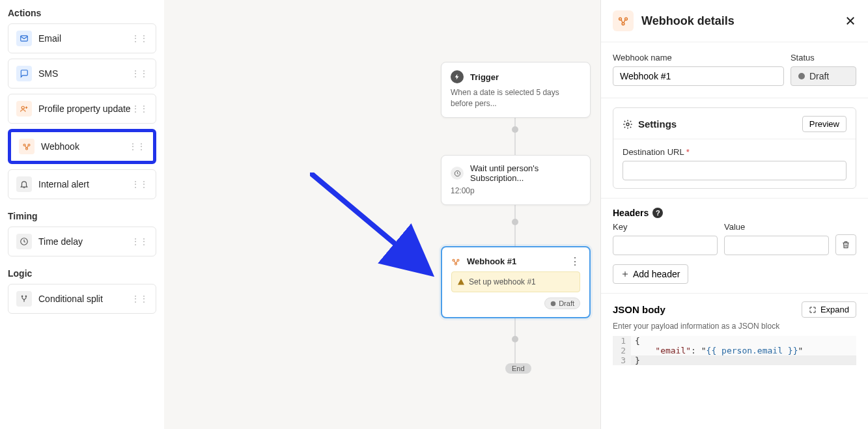  I want to click on profile-update-icon, so click(24, 109).